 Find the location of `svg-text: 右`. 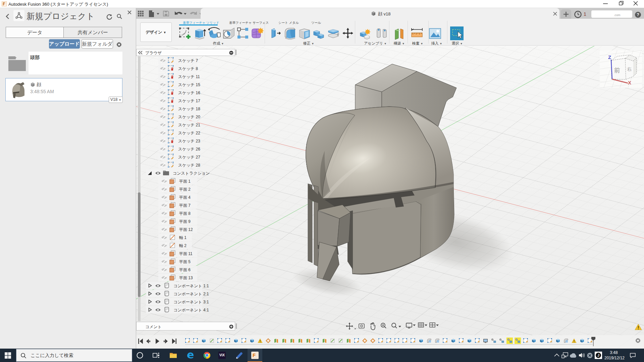

svg-text: 右 is located at coordinates (629, 69).